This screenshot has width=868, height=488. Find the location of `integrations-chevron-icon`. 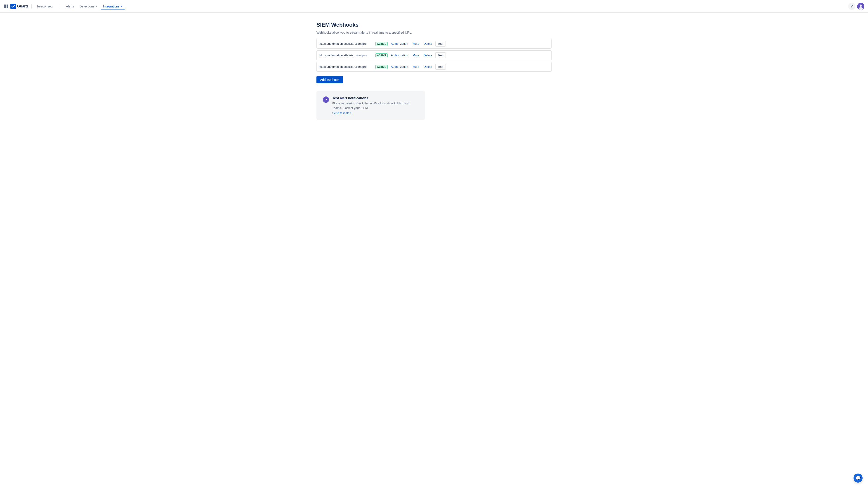

integrations-chevron-icon is located at coordinates (122, 6).